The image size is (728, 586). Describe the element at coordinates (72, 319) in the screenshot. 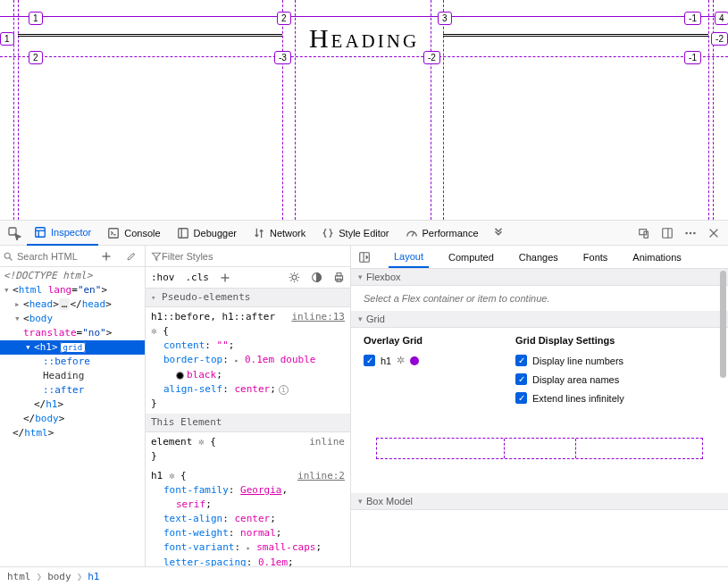

I see `dom-body: ▾<body` at that location.